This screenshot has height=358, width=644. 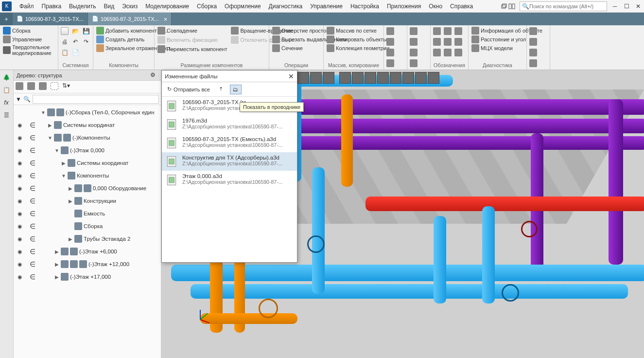 What do you see at coordinates (357, 39) in the screenshot?
I see `ribbon-copy-obj: Копировать объекты` at bounding box center [357, 39].